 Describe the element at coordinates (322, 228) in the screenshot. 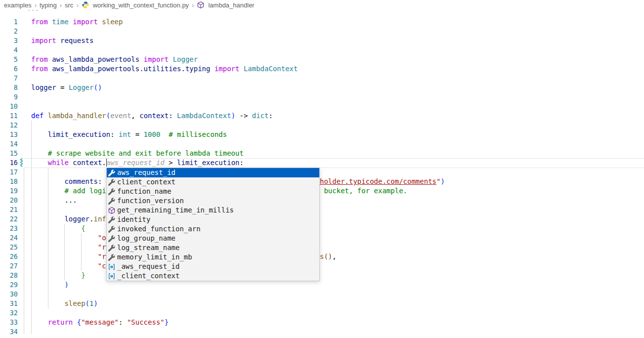

I see `code-line: 23 {` at that location.